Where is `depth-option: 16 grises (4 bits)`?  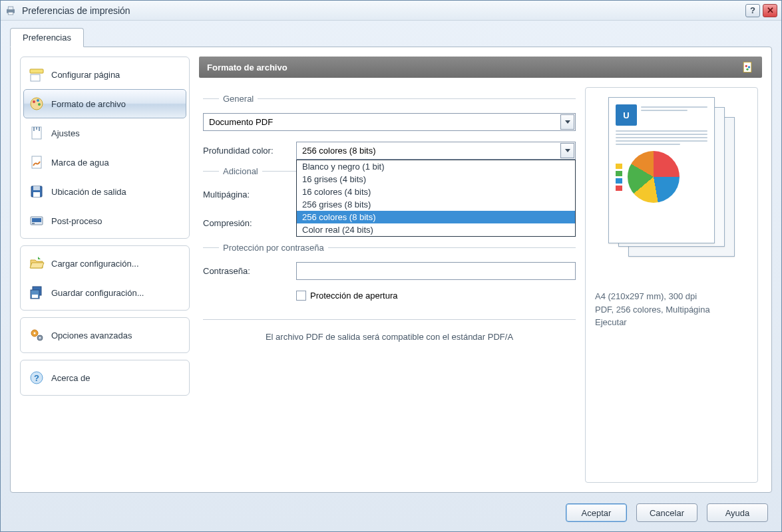
depth-option: 16 grises (4 bits) is located at coordinates (436, 180).